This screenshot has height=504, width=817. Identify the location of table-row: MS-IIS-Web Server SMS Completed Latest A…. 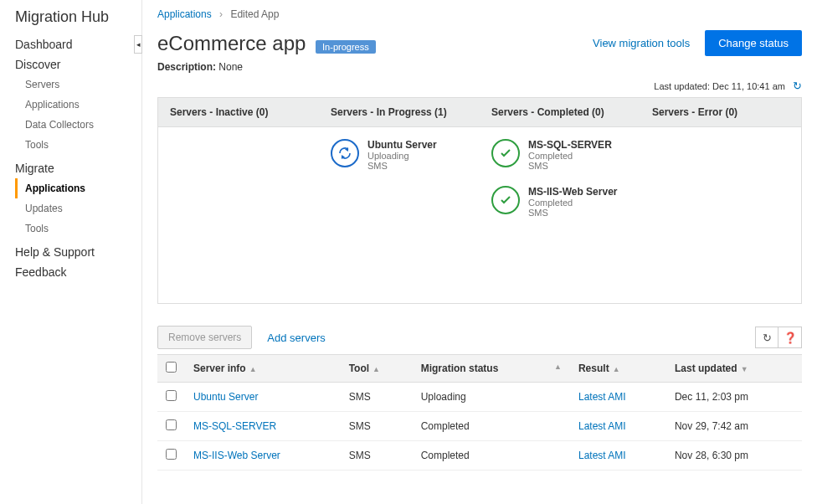
(480, 455).